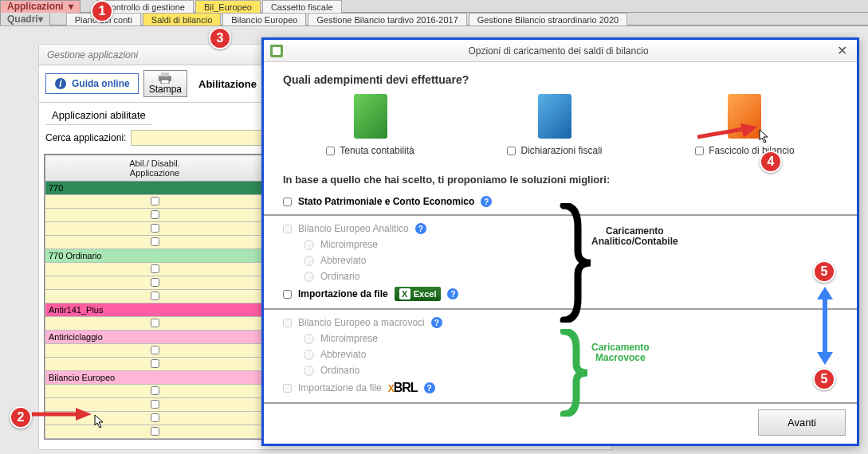  What do you see at coordinates (287, 389) in the screenshot?
I see `importazione-xbrl-checkbox` at bounding box center [287, 389].